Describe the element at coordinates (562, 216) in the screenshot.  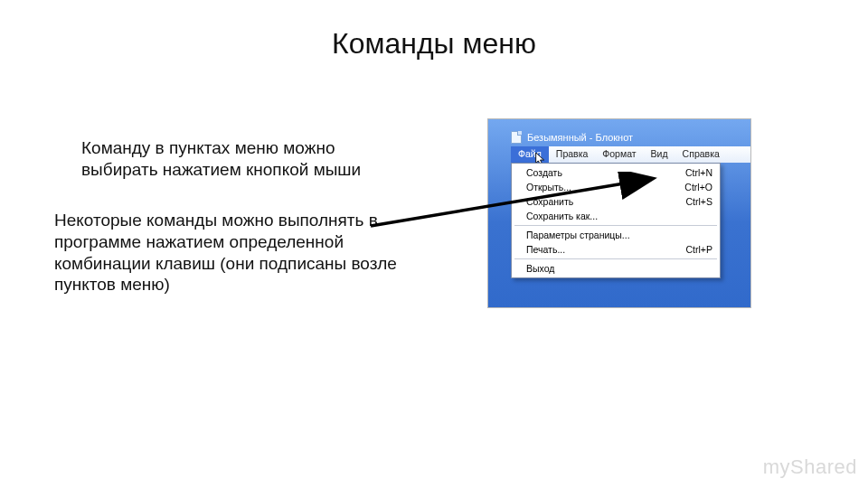
I see `menu-item-label: Сохранить как...` at that location.